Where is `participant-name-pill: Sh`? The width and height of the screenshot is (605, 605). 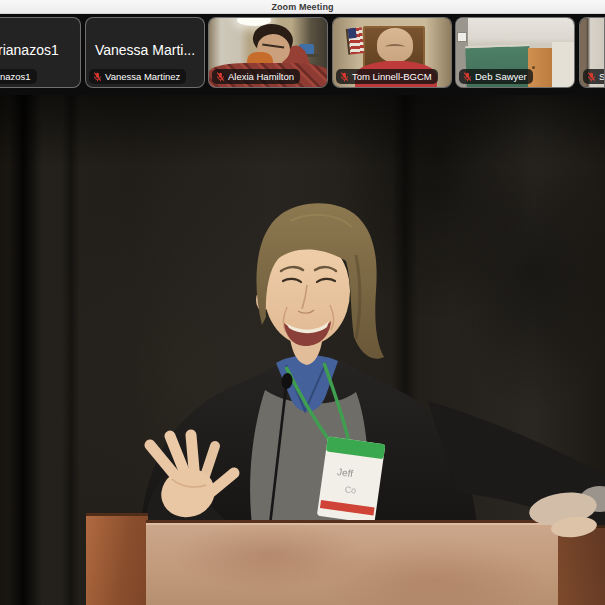 participant-name-pill: Sh is located at coordinates (594, 76).